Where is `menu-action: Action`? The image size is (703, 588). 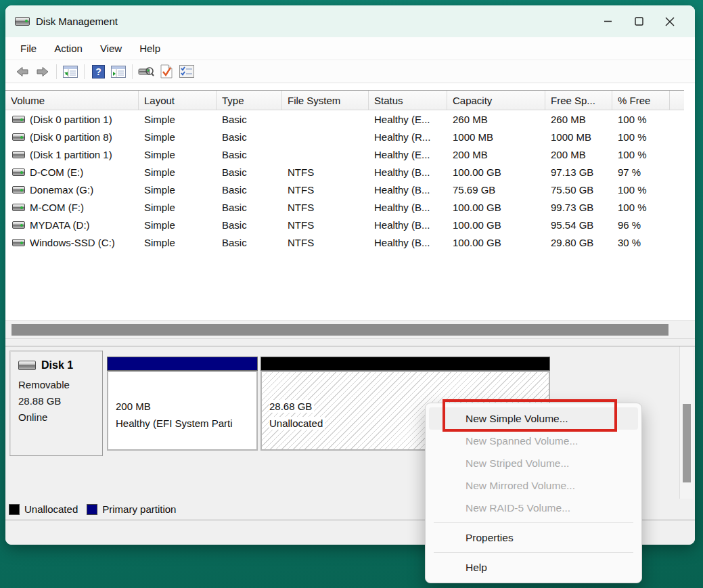 menu-action: Action is located at coordinates (68, 49).